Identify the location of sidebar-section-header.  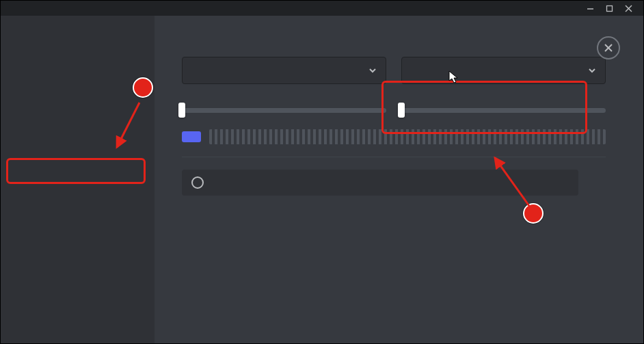
(79, 31).